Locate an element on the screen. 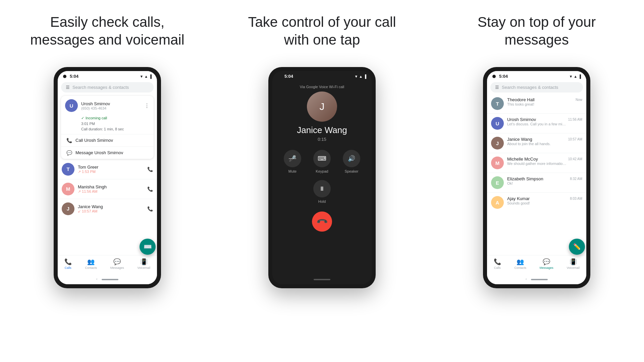 This screenshot has height=362, width=644. nav-voicemail: 📳 Voicemail is located at coordinates (144, 264).